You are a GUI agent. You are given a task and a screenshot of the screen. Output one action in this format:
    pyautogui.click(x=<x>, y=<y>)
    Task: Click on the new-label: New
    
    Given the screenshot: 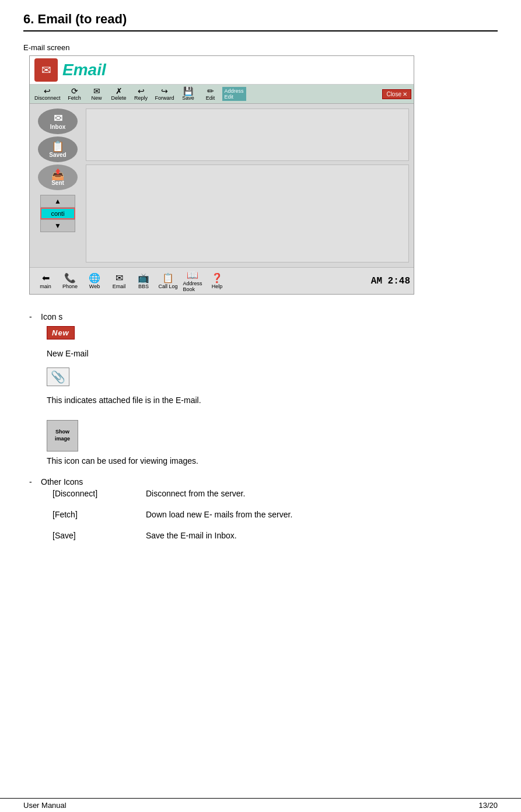 What is the action you would take?
    pyautogui.click(x=97, y=98)
    